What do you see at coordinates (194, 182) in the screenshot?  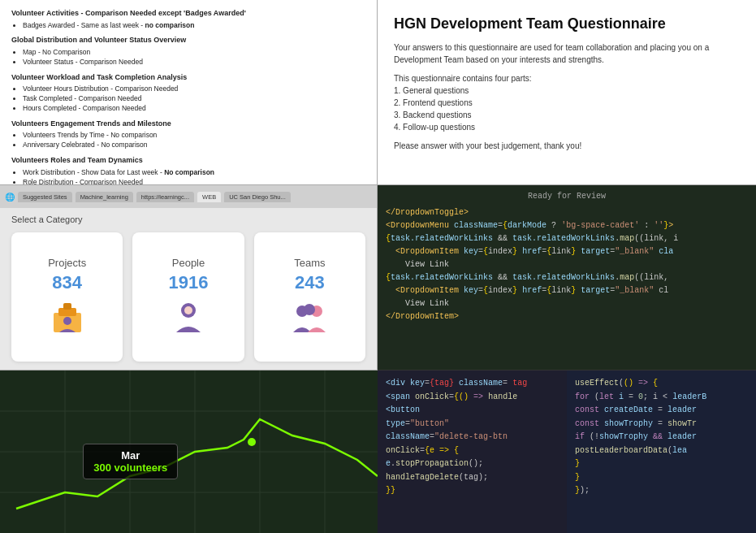 I see `list-item: Role Distribution - Comparison Needed` at bounding box center [194, 182].